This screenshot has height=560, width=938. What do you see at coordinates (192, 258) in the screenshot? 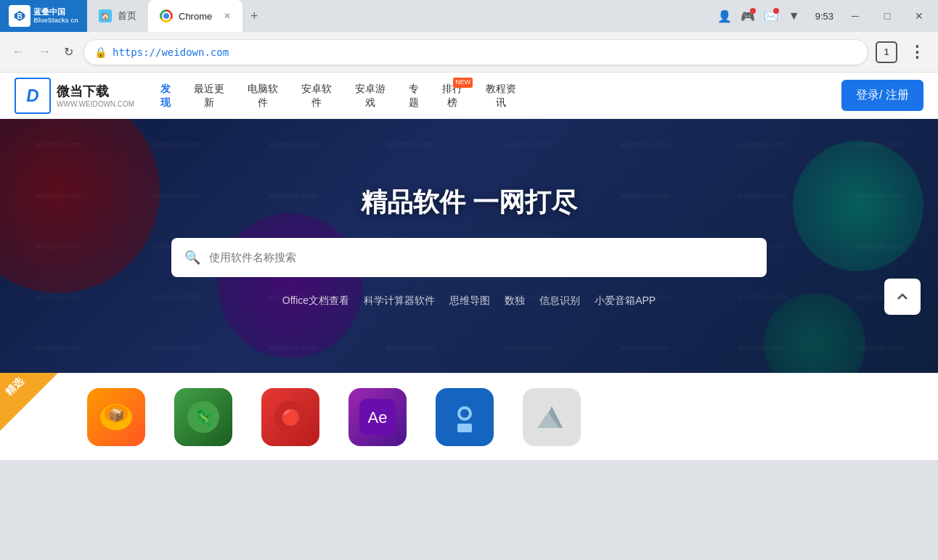
I see `search-icon: 🔍` at bounding box center [192, 258].